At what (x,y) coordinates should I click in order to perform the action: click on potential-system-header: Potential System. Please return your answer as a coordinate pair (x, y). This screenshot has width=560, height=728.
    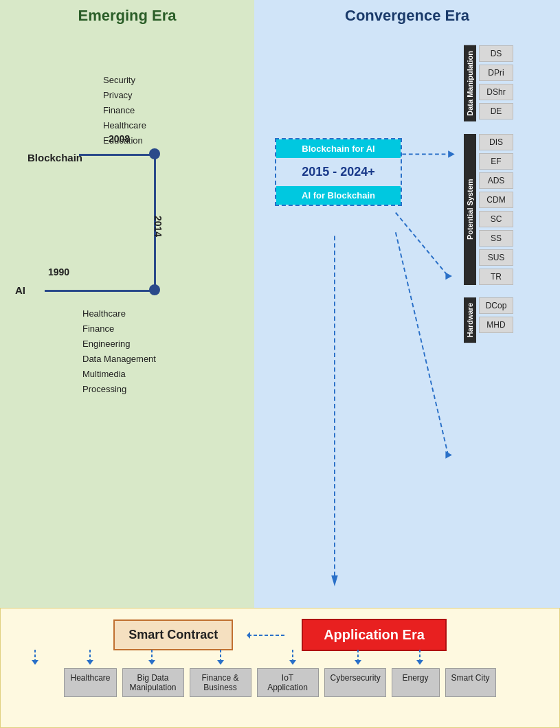
    Looking at the image, I should click on (470, 209).